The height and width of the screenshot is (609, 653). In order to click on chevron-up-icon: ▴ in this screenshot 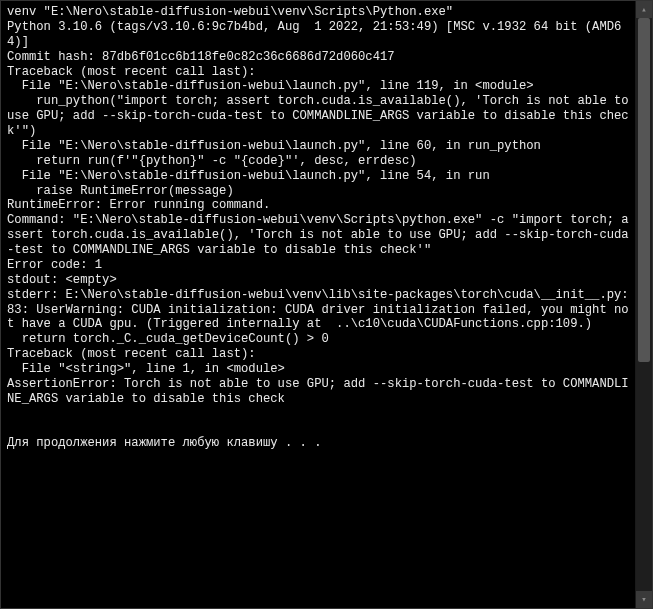, I will do `click(644, 10)`.